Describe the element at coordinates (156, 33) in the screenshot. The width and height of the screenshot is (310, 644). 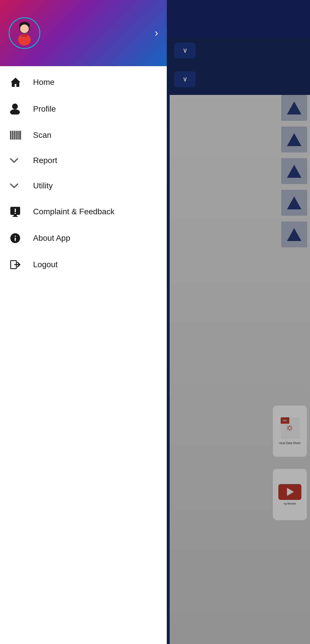
I see `profile-navigate-button: ›` at that location.